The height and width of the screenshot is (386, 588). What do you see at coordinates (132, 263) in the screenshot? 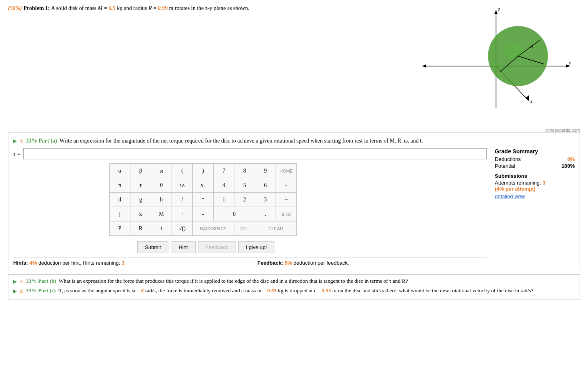
I see `hints-section: Hints: 4% deduction per hint. Hints rema…` at bounding box center [132, 263].